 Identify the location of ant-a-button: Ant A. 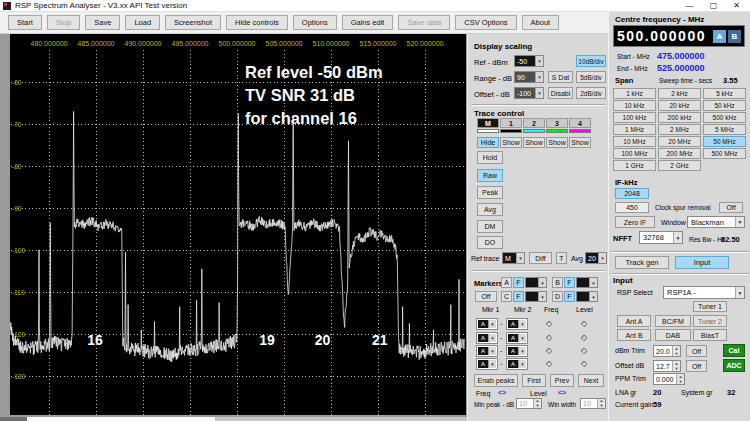
(634, 321).